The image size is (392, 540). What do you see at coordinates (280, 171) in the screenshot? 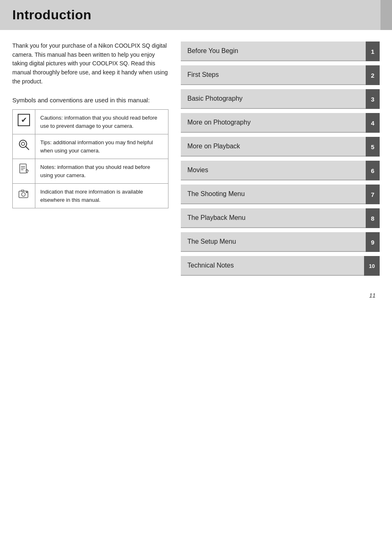
I see `chapter-item: Movies6` at bounding box center [280, 171].